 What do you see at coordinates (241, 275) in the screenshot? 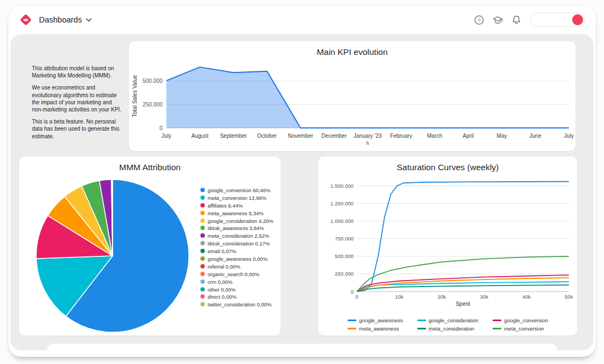
I see `legend-item-organic_search: organic_search 0,00%` at bounding box center [241, 275].